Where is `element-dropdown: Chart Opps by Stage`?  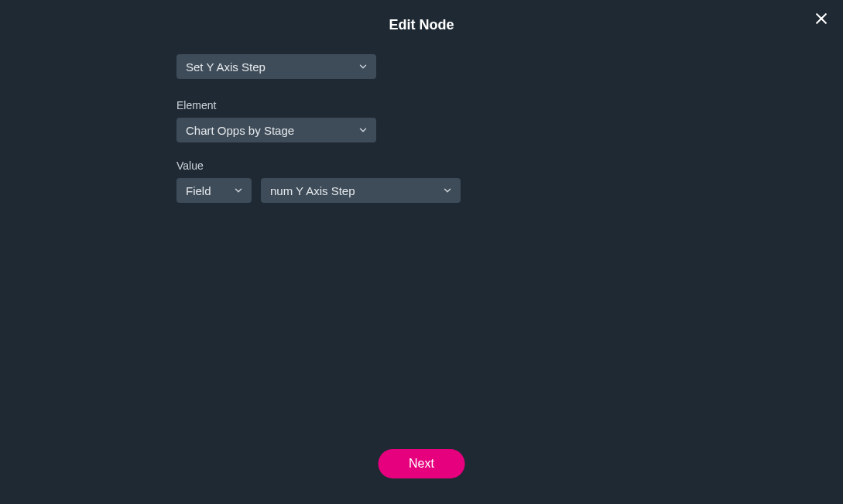 element-dropdown: Chart Opps by Stage is located at coordinates (276, 130).